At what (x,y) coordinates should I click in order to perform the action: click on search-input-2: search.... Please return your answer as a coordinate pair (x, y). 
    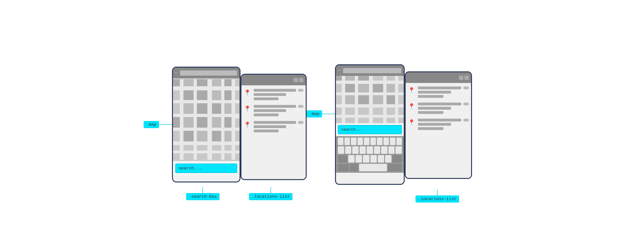
    Looking at the image, I should click on (370, 130).